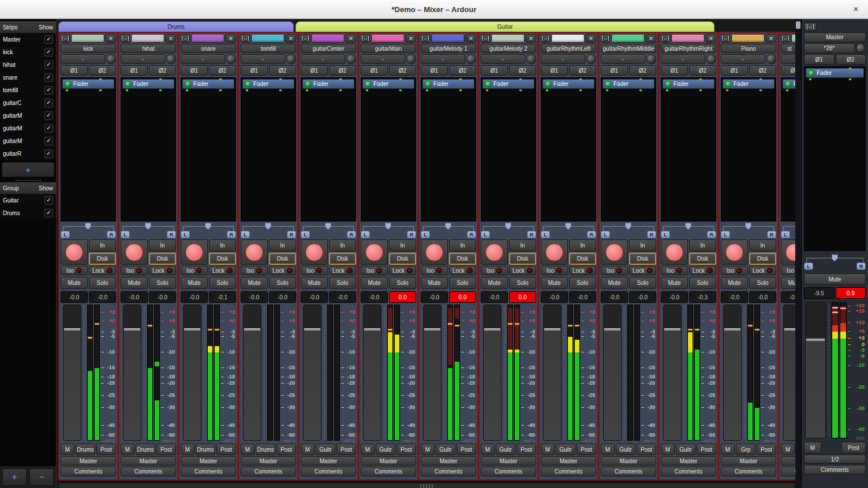 This screenshot has height=488, width=868. What do you see at coordinates (749, 461) in the screenshot?
I see `output-button: Master` at bounding box center [749, 461].